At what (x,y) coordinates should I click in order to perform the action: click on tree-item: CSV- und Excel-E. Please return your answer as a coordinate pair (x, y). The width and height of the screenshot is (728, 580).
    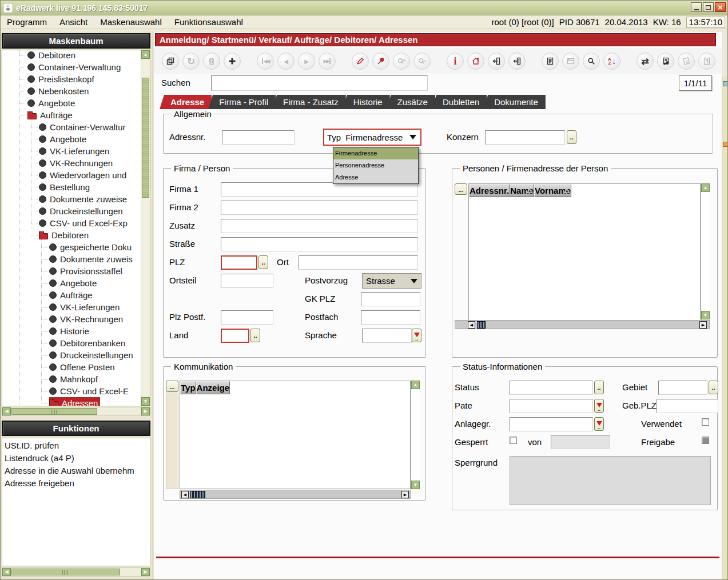
    Looking at the image, I should click on (71, 391).